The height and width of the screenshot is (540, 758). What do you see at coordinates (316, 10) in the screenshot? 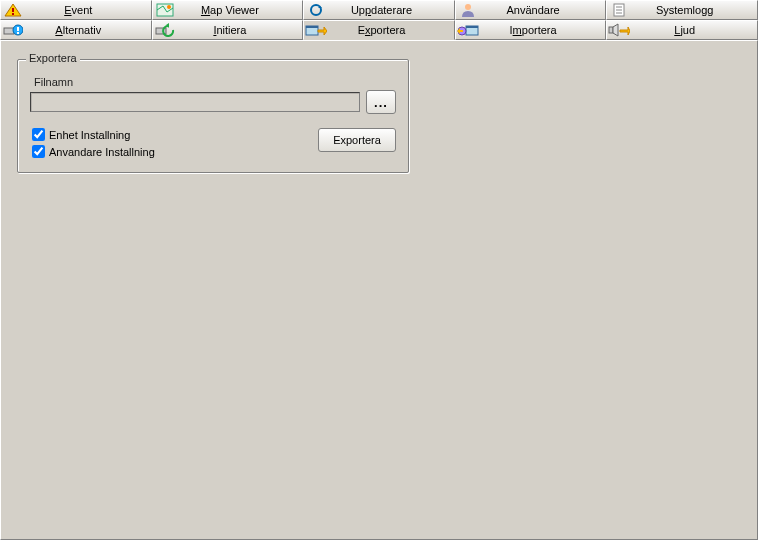
I see `refresh-icon` at bounding box center [316, 10].